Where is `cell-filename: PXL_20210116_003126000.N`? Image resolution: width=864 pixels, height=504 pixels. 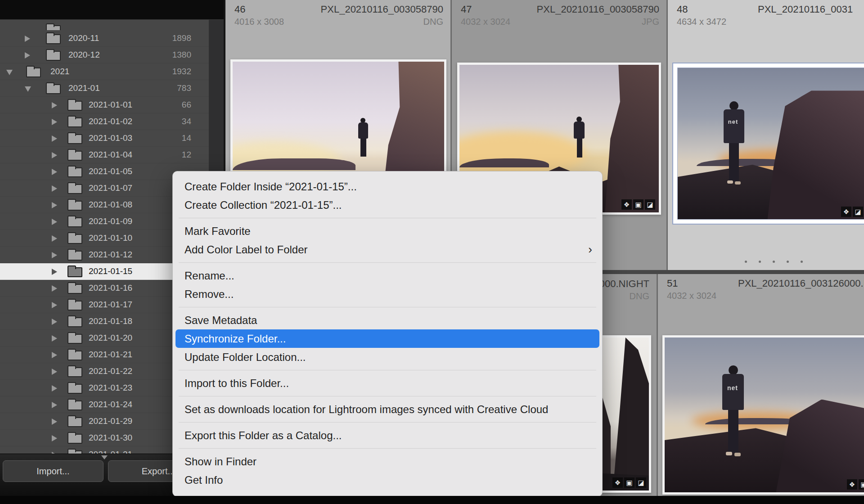
cell-filename: PXL_20210116_003126000.N is located at coordinates (801, 284).